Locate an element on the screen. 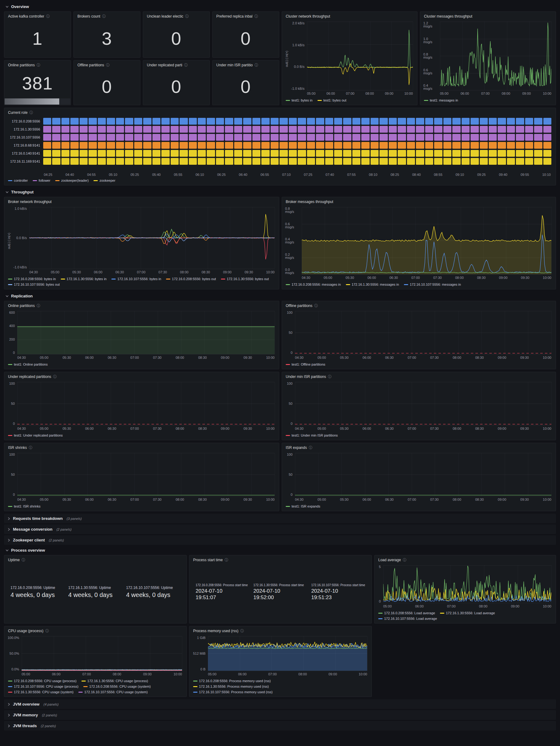  legend-item: follower is located at coordinates (41, 181).